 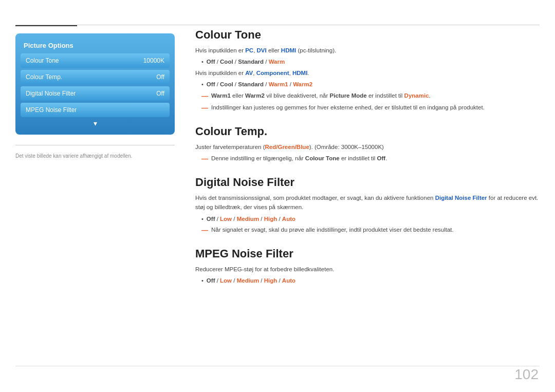 I want to click on section-title-mpeg-noise-filter: MPEG Noise Filter, so click(x=367, y=254).